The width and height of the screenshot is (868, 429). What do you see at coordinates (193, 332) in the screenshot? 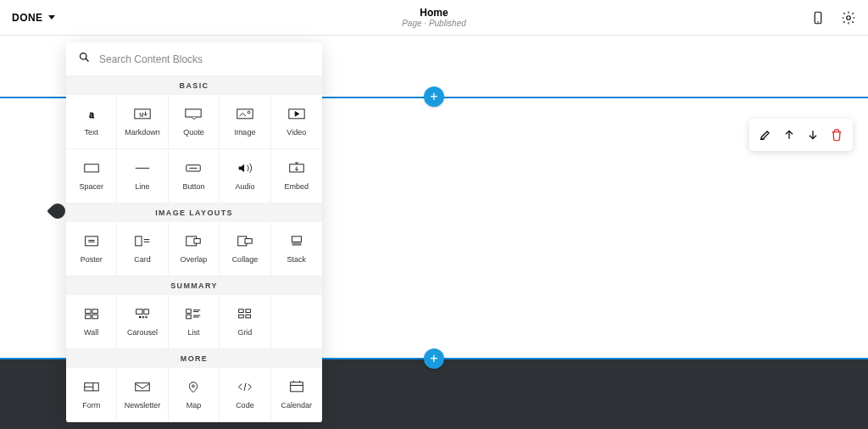
I see `block-label: List` at bounding box center [193, 332].